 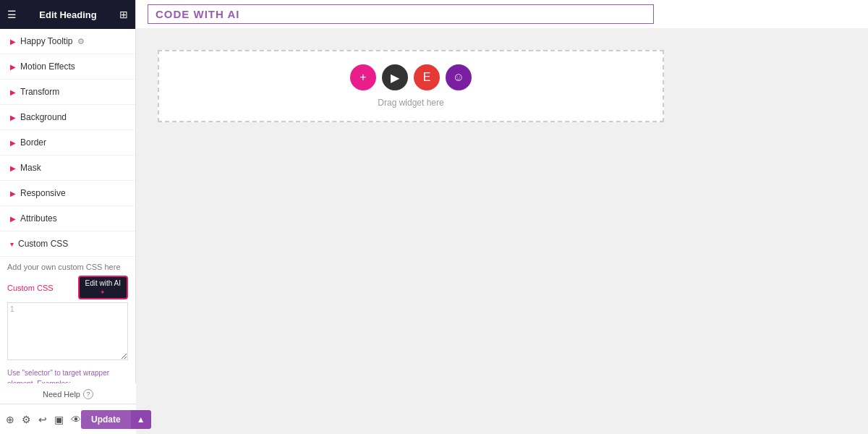 I want to click on layout-icon: ▣, so click(x=59, y=420).